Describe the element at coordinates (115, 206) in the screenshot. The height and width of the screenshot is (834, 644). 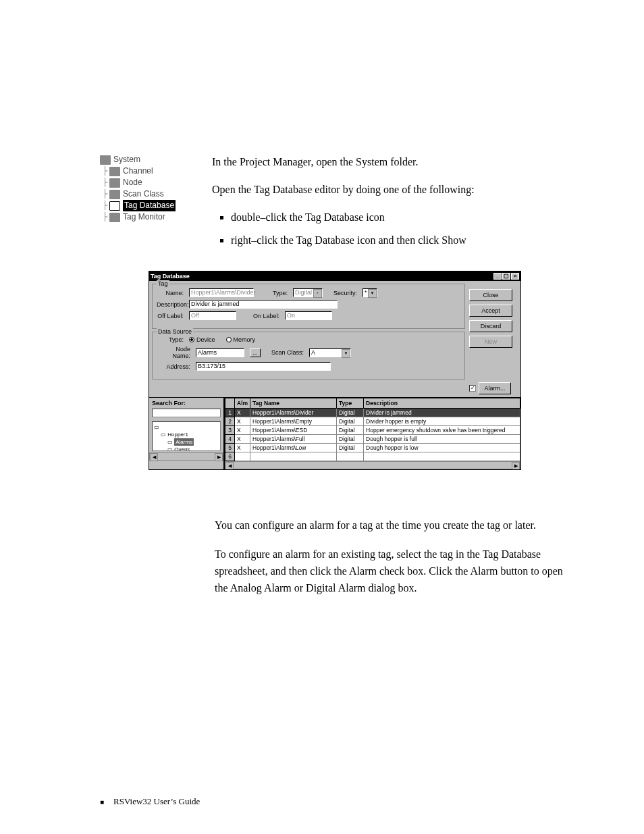
I see `tag-database-icon` at that location.